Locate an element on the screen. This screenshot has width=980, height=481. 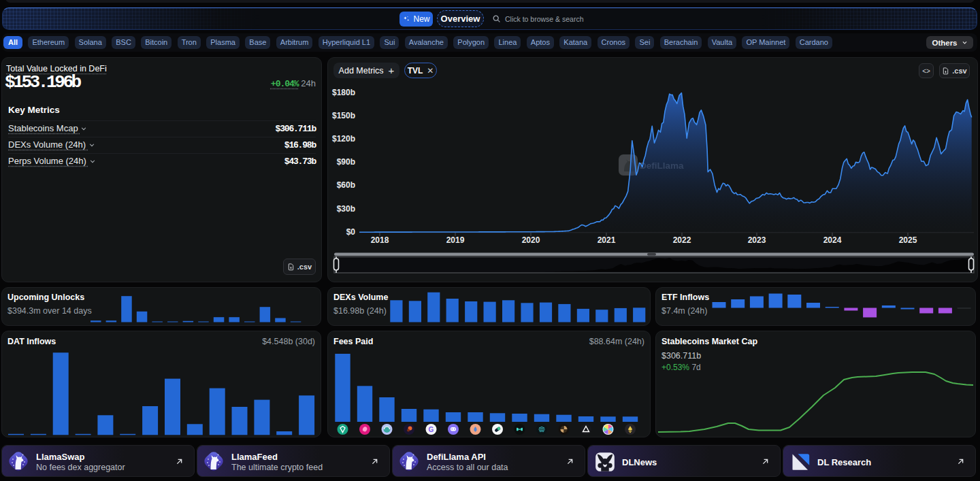
svg-text: $0 is located at coordinates (351, 232).